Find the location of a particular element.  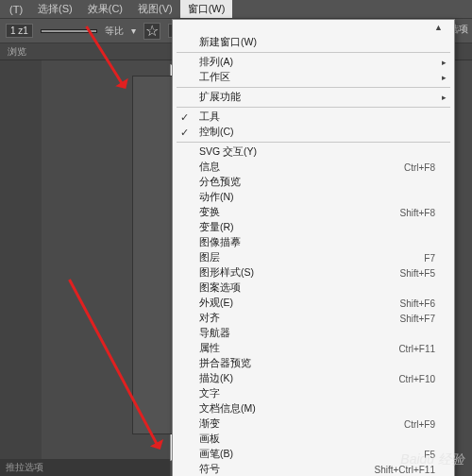

menu-stroke: 描边(K)Ctrl+F10 is located at coordinates (313, 379).